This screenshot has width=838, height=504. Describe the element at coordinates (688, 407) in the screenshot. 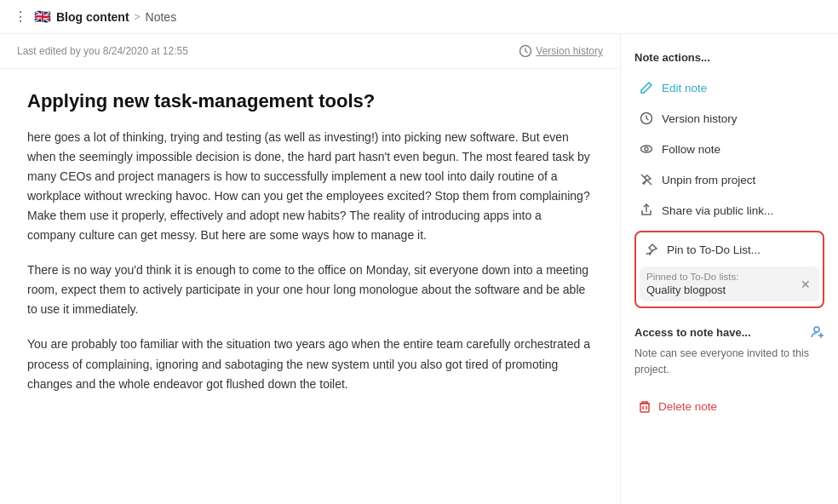

I see `delete-note-label: Delete note` at that location.